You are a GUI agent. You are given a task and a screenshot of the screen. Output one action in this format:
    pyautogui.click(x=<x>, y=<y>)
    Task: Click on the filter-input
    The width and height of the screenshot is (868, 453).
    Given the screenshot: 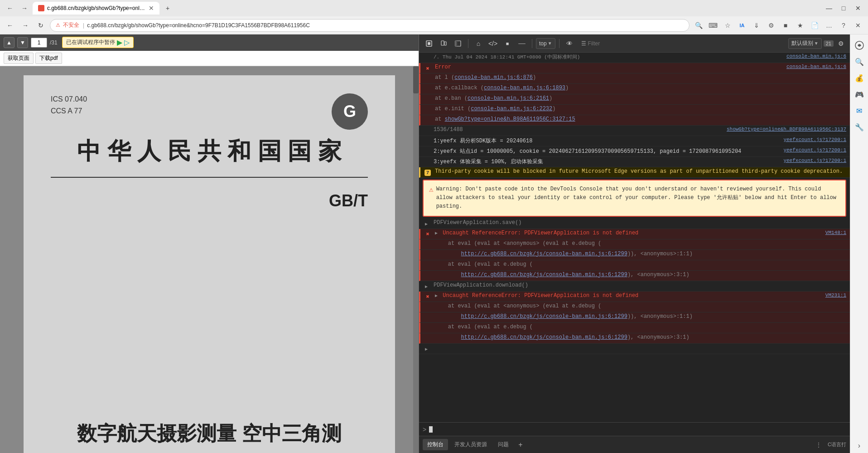 What is the action you would take?
    pyautogui.click(x=685, y=44)
    